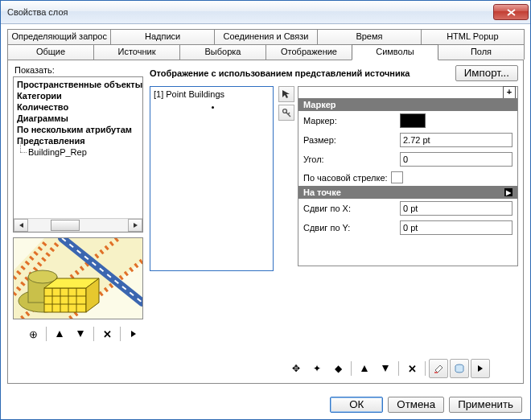  Describe the element at coordinates (78, 278) in the screenshot. I see `symbology-preview` at that location.